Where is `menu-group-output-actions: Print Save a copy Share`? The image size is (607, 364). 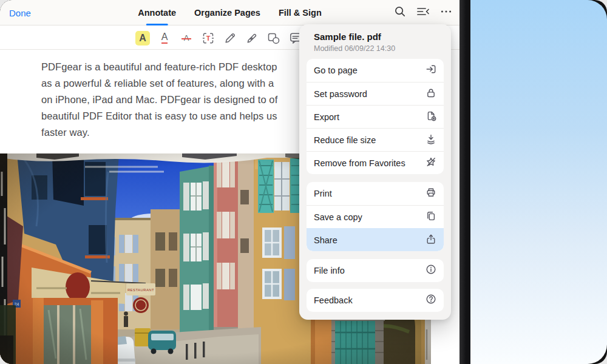
menu-group-output-actions: Print Save a copy Share is located at coordinates (375, 217).